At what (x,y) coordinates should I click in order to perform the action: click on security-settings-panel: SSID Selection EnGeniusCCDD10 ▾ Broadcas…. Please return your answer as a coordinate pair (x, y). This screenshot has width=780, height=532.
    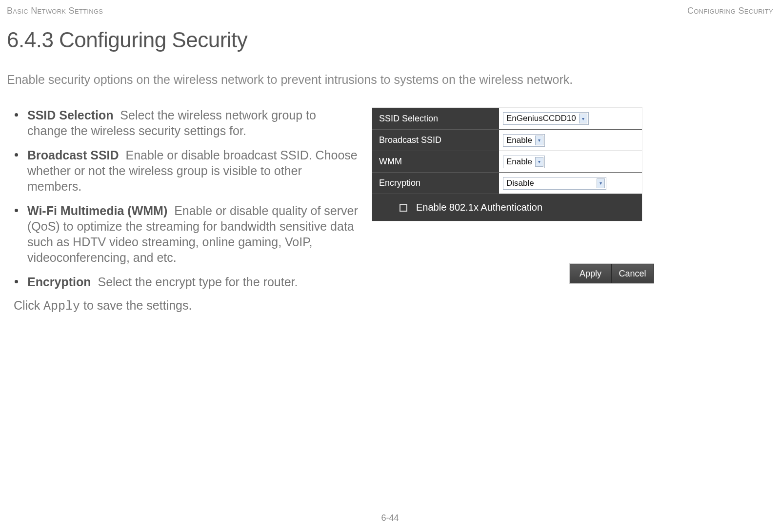
    Looking at the image, I should click on (507, 164).